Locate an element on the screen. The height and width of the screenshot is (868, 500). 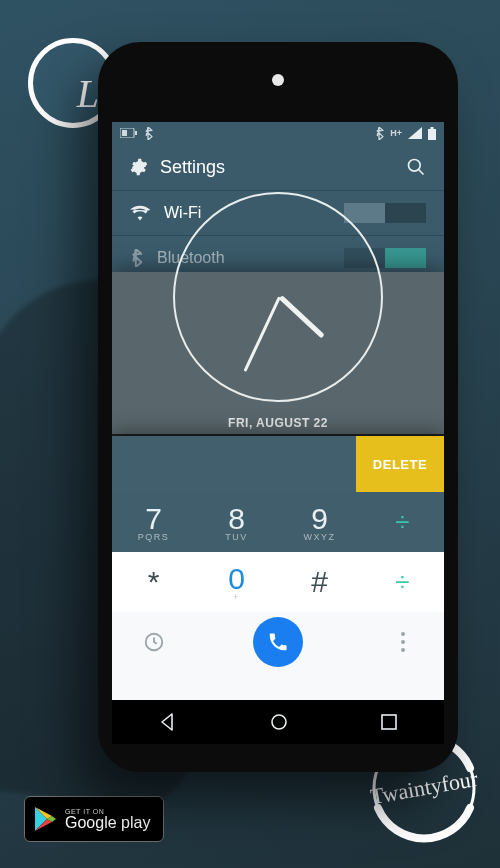
call-button is located at coordinates (278, 642).